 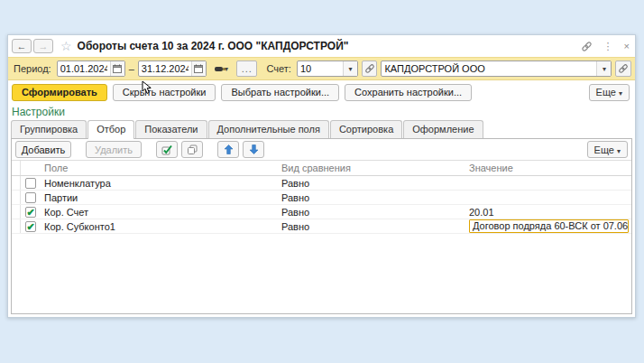 I want to click on add-button: Добавить, so click(x=43, y=150).